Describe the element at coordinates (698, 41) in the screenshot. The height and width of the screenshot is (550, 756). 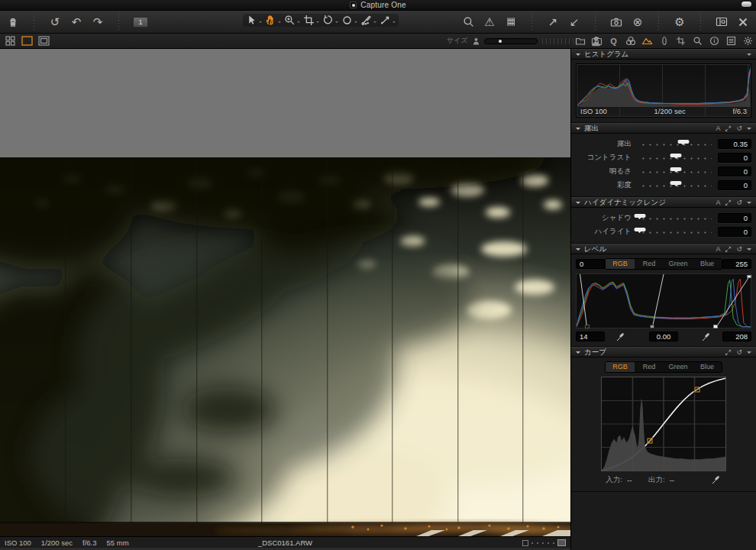
I see `details-tab` at that location.